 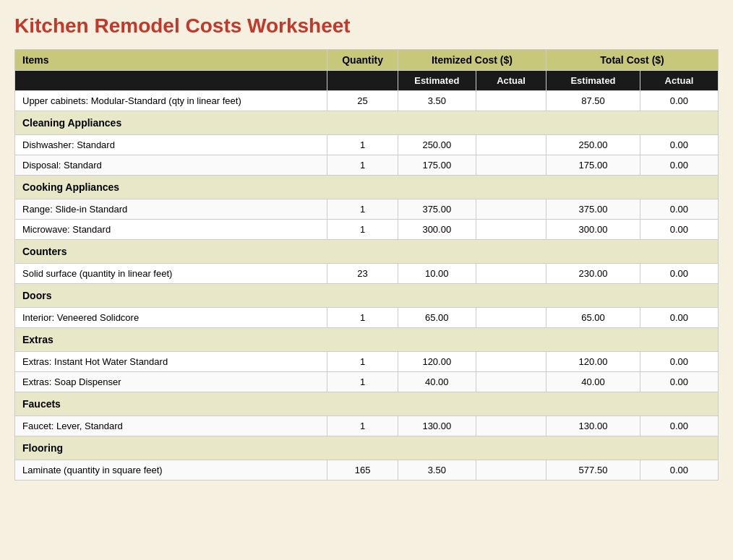 I want to click on item-cell: Extras: Soap Dispenser, so click(x=171, y=382).